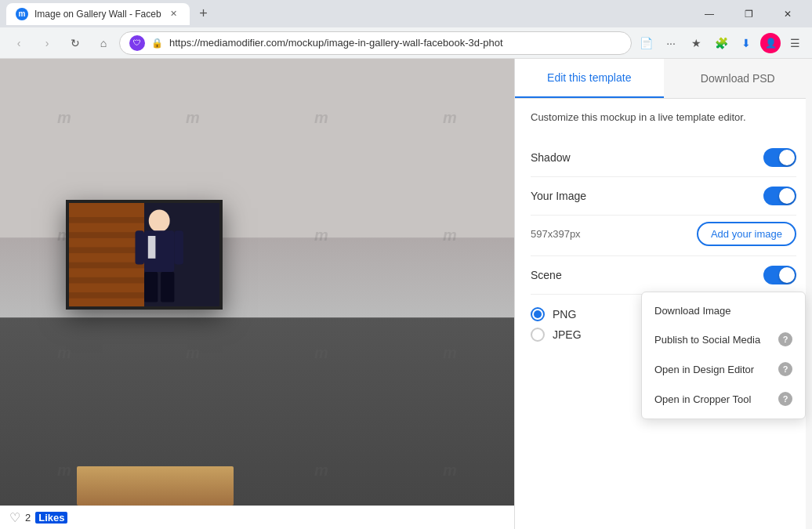 Image resolution: width=812 pixels, height=529 pixels. What do you see at coordinates (780, 275) in the screenshot?
I see `scene-toggle` at bounding box center [780, 275].